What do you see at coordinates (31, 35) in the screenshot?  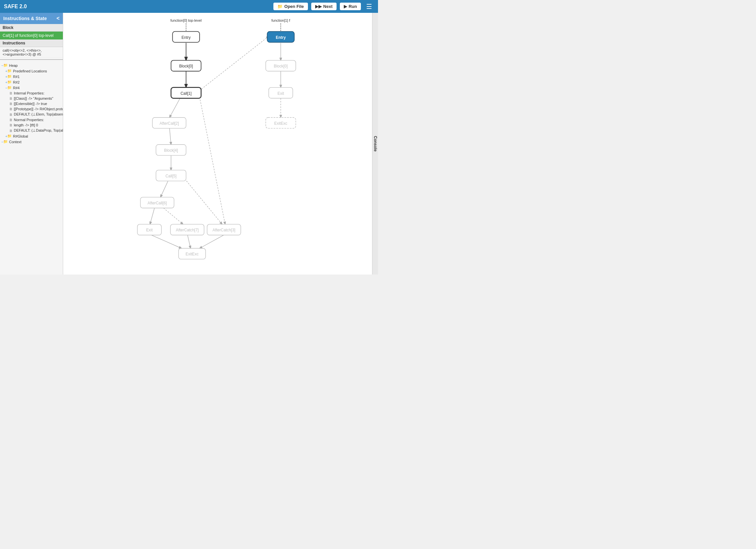 I see `active-call-item: Call[1] of function[0] top-level` at bounding box center [31, 35].